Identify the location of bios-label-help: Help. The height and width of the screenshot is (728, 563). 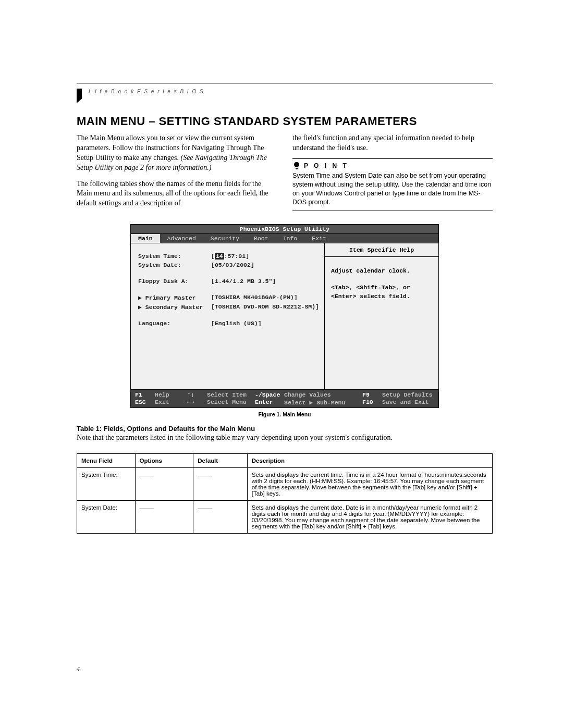
(171, 395).